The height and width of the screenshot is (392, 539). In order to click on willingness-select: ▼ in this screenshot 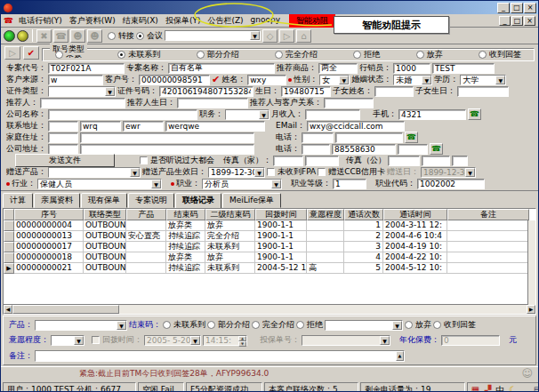, I will do `click(68, 340)`.